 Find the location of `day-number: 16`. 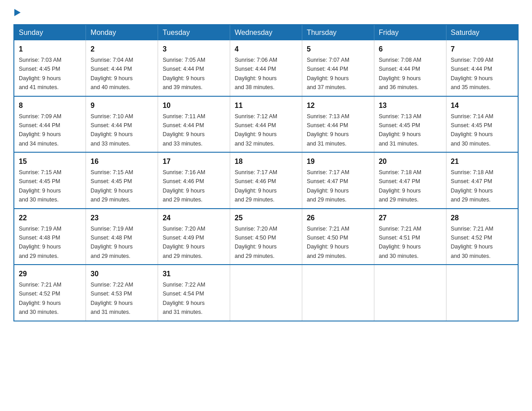

day-number: 16 is located at coordinates (122, 162).